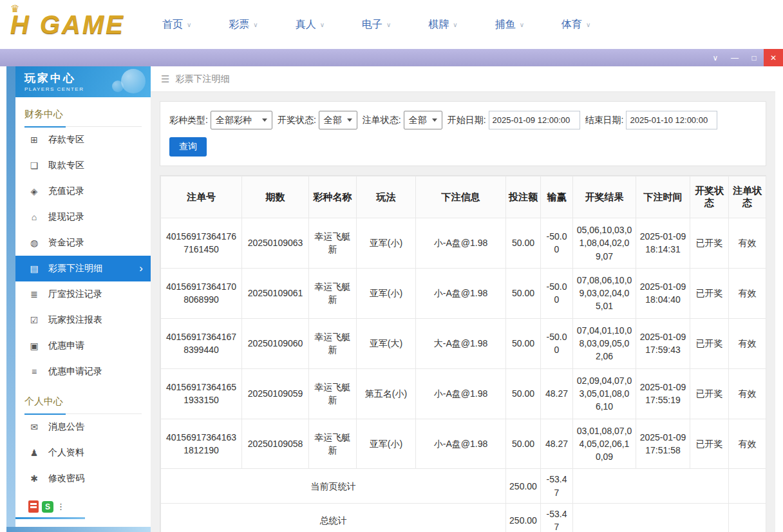  Describe the element at coordinates (534, 120) in the screenshot. I see `start-date-input` at that location.